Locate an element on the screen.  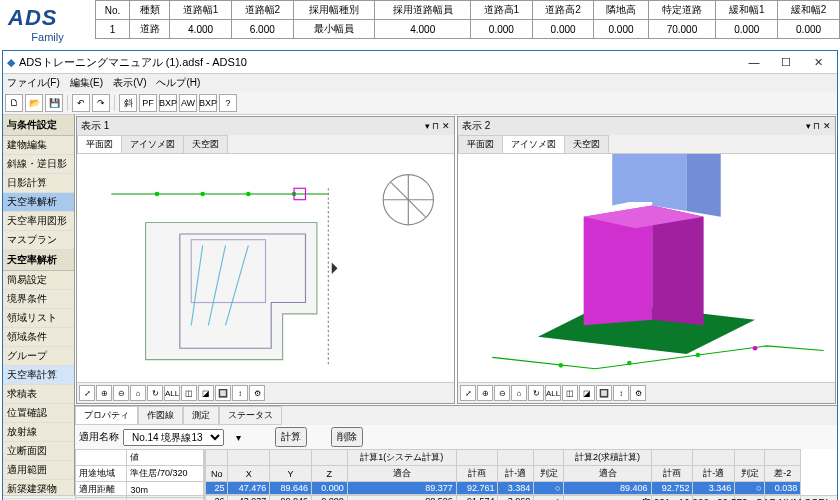
tool-sha: 斜 is located at coordinates (128, 103).